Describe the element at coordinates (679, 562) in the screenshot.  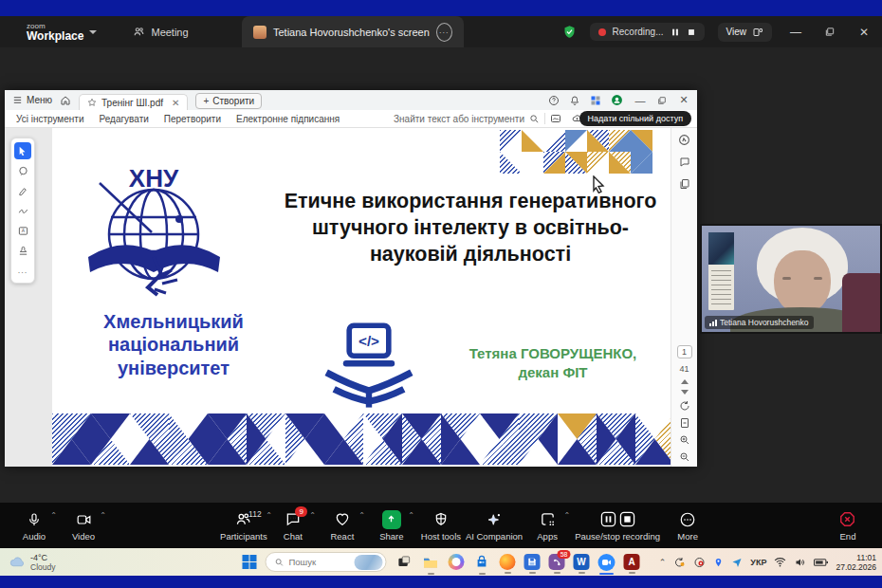
I see `sync-tray-icon` at that location.